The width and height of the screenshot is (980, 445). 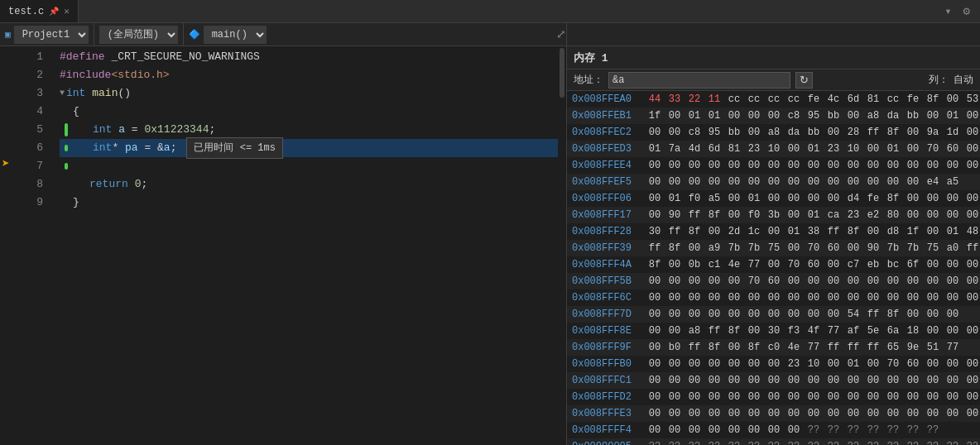 I want to click on collapse-arrow: ▼, so click(x=62, y=93).